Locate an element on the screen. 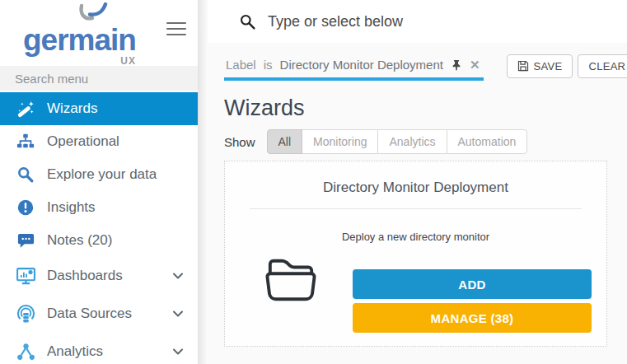 The height and width of the screenshot is (364, 627). wizard-card-title: Directory Monitor Deployment is located at coordinates (415, 188).